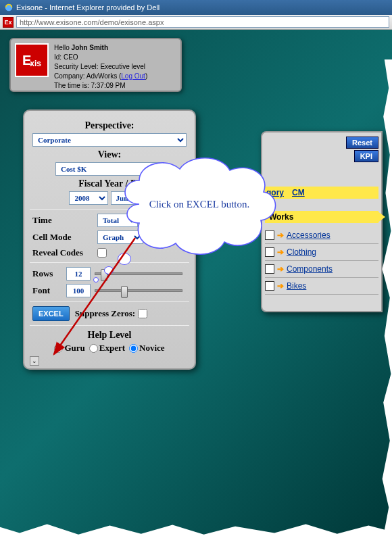 This screenshot has height=536, width=392. Describe the element at coordinates (366, 156) in the screenshot. I see `kpi-button: KPI` at that location.